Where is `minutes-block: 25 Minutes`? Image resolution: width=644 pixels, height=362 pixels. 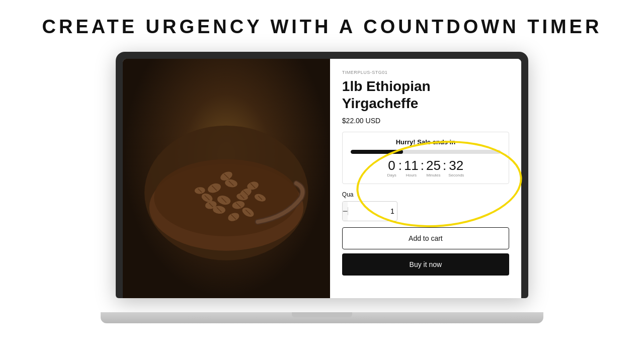 minutes-block: 25 Minutes is located at coordinates (434, 168).